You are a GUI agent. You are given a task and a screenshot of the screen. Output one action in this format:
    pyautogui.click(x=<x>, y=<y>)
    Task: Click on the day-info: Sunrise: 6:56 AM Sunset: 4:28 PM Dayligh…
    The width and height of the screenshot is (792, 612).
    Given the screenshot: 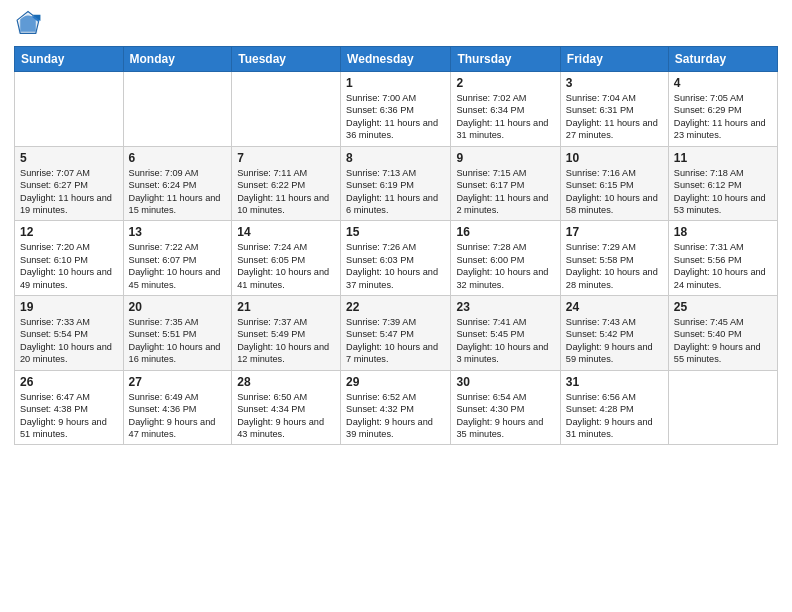 What is the action you would take?
    pyautogui.click(x=614, y=416)
    